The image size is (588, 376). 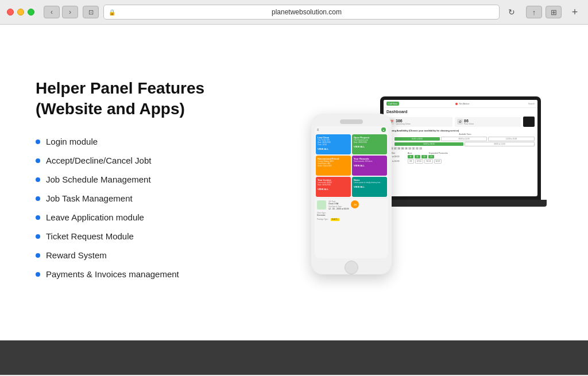 What do you see at coordinates (384, 130) in the screenshot?
I see `notification-badge: ▲` at bounding box center [384, 130].